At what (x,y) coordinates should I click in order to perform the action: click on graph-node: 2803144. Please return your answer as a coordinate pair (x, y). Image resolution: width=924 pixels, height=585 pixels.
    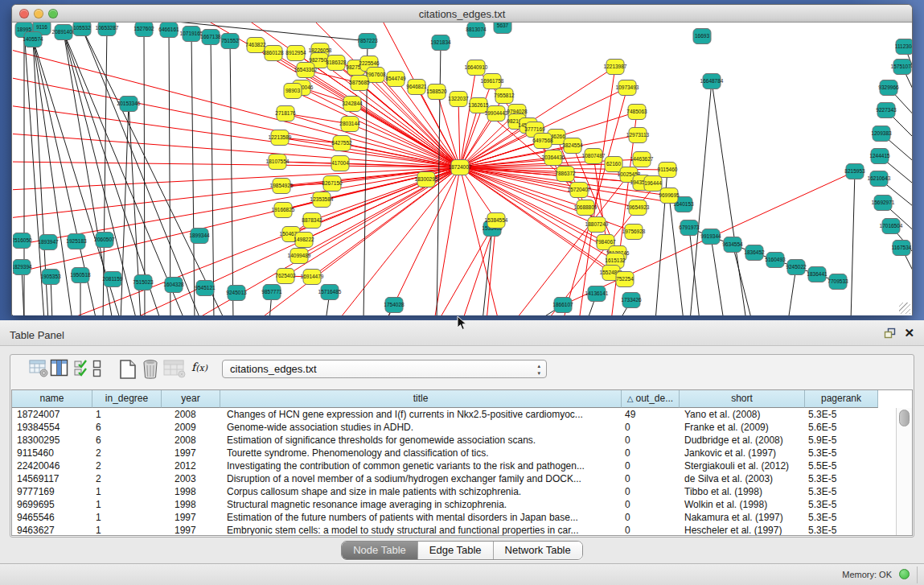
    Looking at the image, I should click on (350, 124).